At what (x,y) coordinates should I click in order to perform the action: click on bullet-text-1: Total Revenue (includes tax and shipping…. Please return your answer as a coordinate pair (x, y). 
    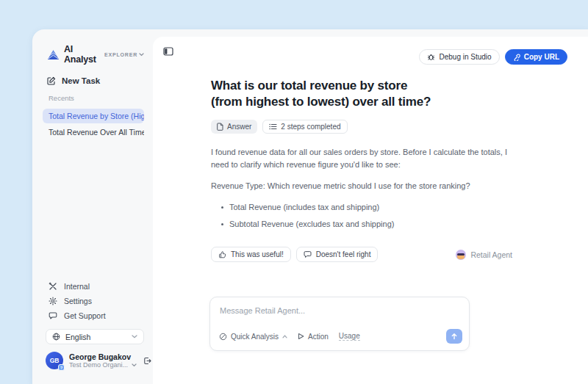
    Looking at the image, I should click on (304, 207).